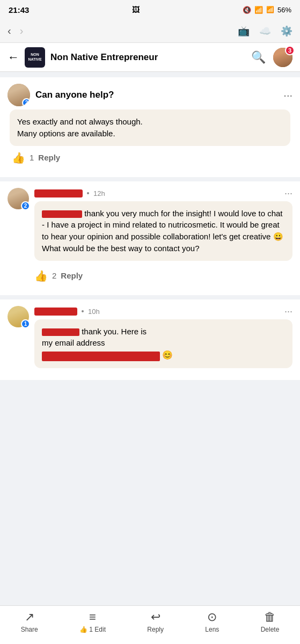 The image size is (300, 644). Describe the element at coordinates (75, 95) in the screenshot. I see `post-title: Can anyone help?` at that location.